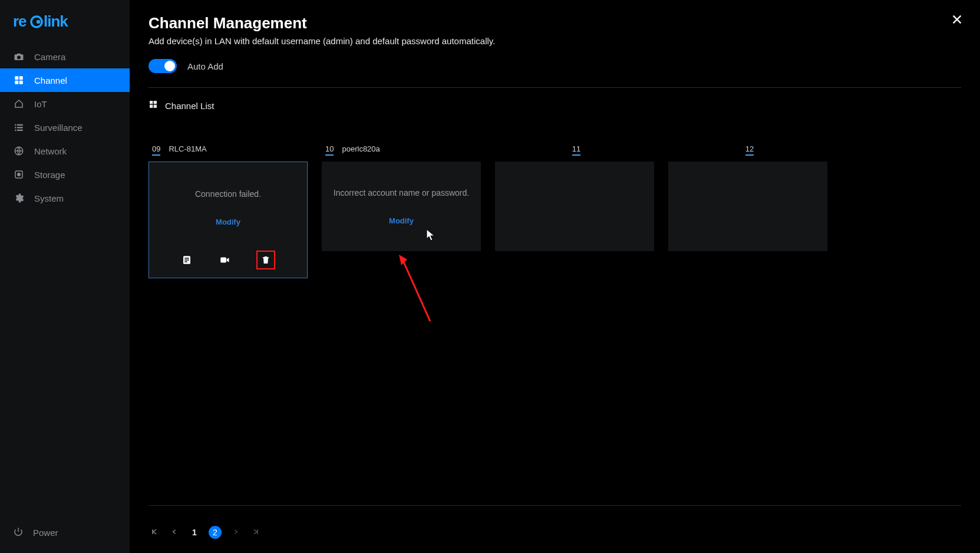 Image resolution: width=980 pixels, height=553 pixels. Describe the element at coordinates (256, 532) in the screenshot. I see `pager-last` at that location.